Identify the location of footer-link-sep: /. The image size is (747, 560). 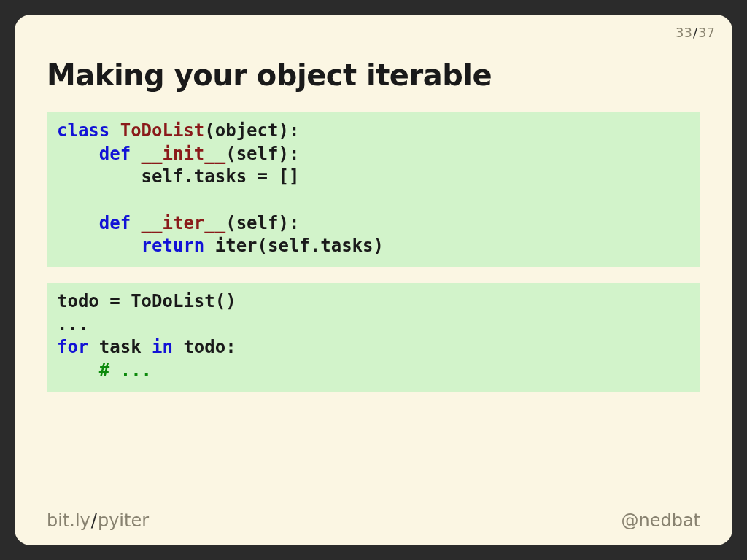
(94, 521).